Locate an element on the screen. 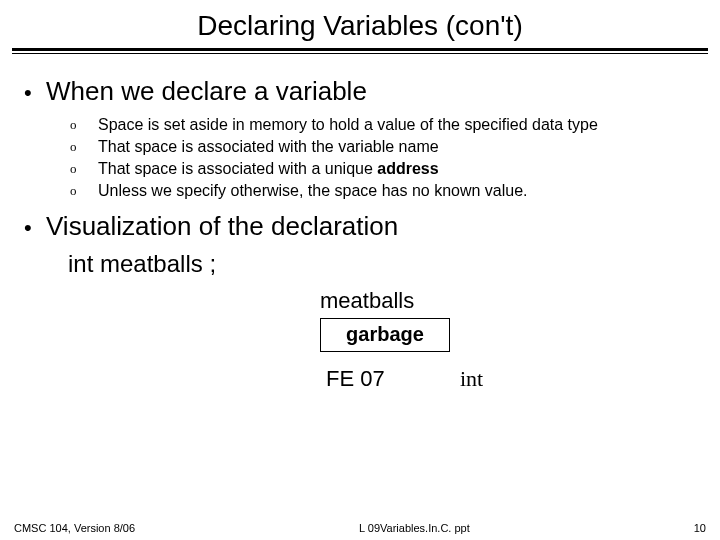  title-rule-thick is located at coordinates (360, 50).